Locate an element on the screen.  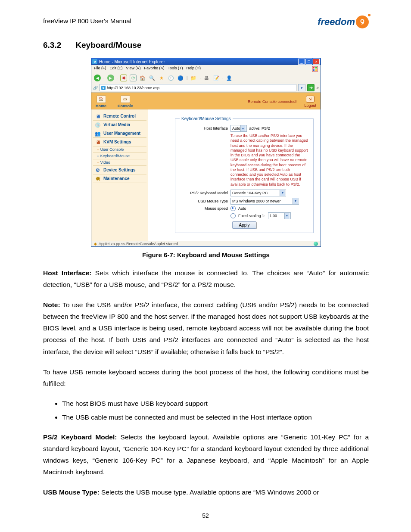
host-interface-active: active: PS/2 is located at coordinates (260, 128).